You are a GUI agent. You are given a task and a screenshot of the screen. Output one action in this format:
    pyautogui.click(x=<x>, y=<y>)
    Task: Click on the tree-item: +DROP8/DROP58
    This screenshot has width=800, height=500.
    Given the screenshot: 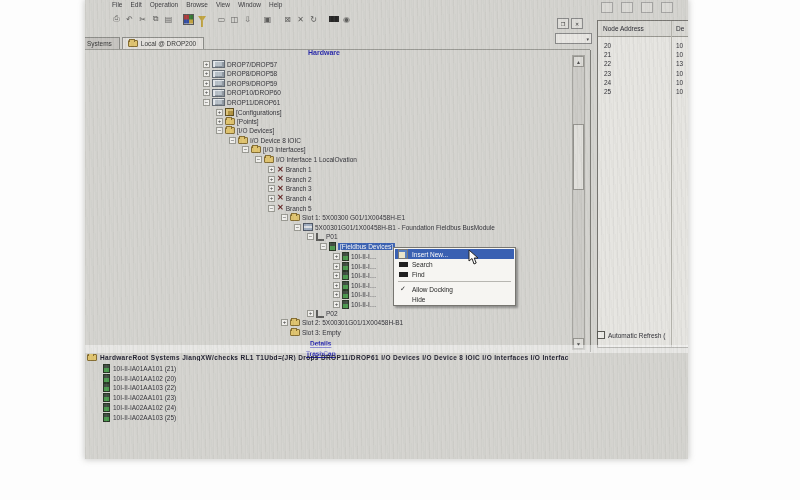 What is the action you would take?
    pyautogui.click(x=240, y=74)
    